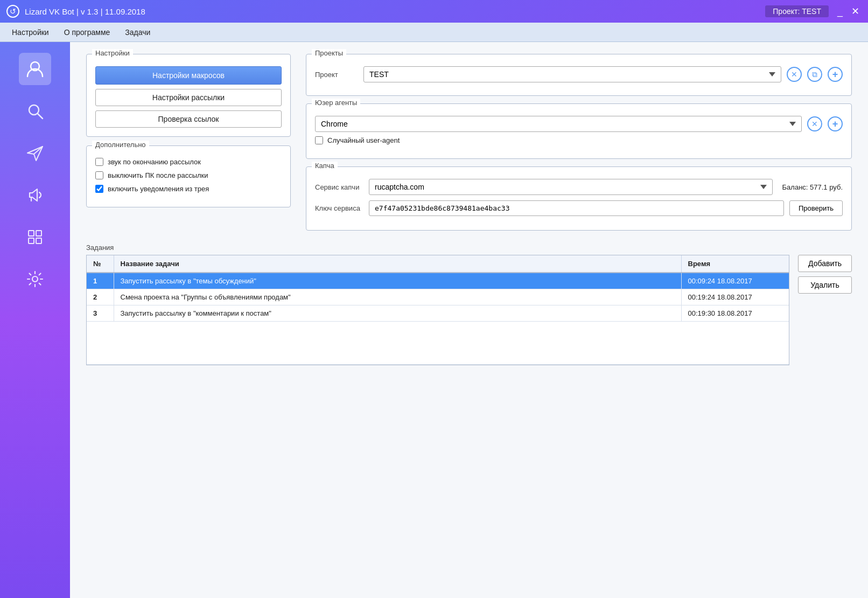  I want to click on settings-group: Настройки Настройки макросов Настройки р…, so click(188, 95).